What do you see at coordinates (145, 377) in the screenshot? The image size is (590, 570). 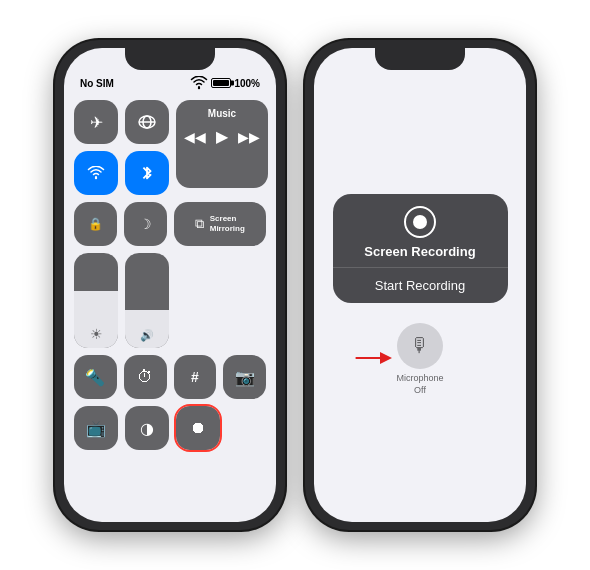 I see `timer-icon: ⏱` at bounding box center [145, 377].